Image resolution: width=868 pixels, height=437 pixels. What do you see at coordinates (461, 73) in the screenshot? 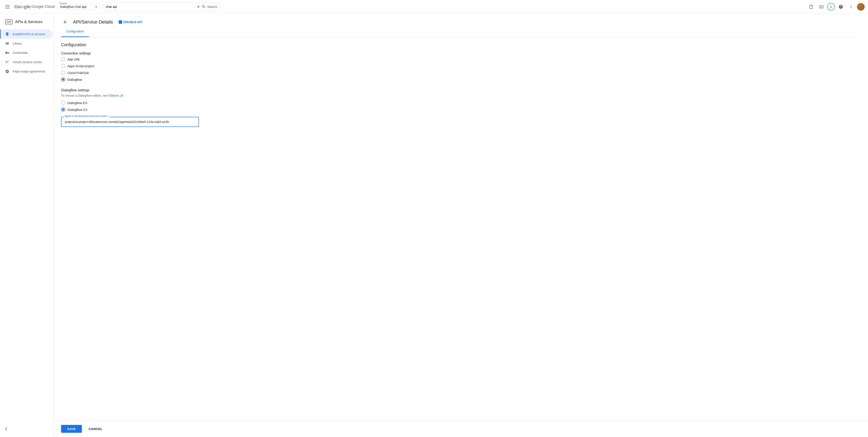
I see `radio-cloud-pubsub: Cloud Pub/Sub` at bounding box center [461, 73].